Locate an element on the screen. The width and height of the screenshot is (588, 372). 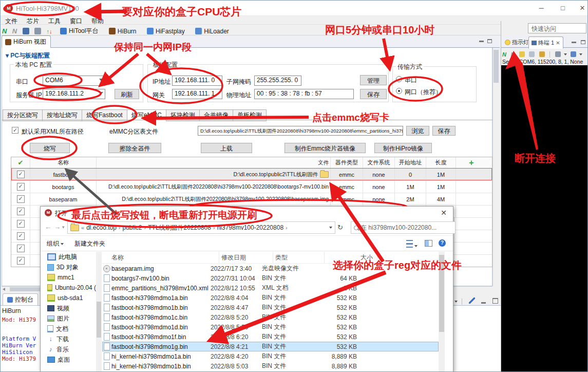
terminal-minimize-icon is located at coordinates (574, 42).